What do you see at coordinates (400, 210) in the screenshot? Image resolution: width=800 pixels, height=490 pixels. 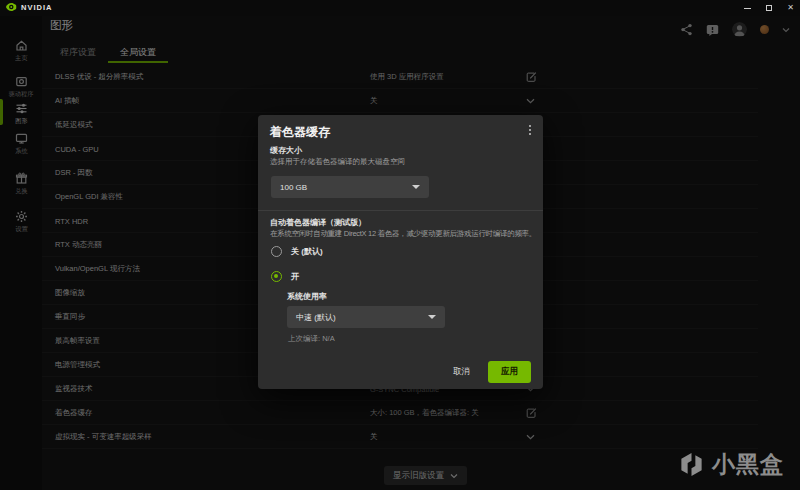 I see `divider` at bounding box center [400, 210].